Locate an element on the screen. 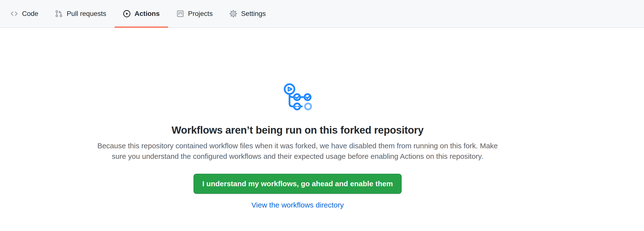 The width and height of the screenshot is (644, 231). code-icon is located at coordinates (14, 14).